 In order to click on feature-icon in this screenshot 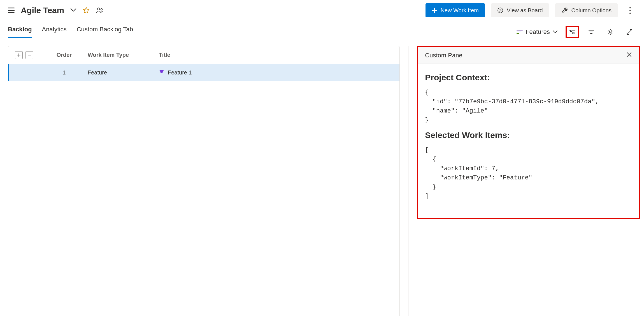, I will do `click(162, 73)`.